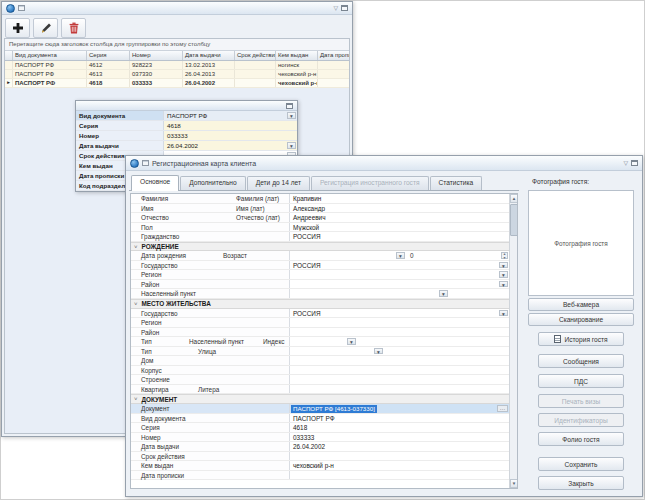  Describe the element at coordinates (399, 208) in the screenshot. I see `field-value: Александр` at that location.